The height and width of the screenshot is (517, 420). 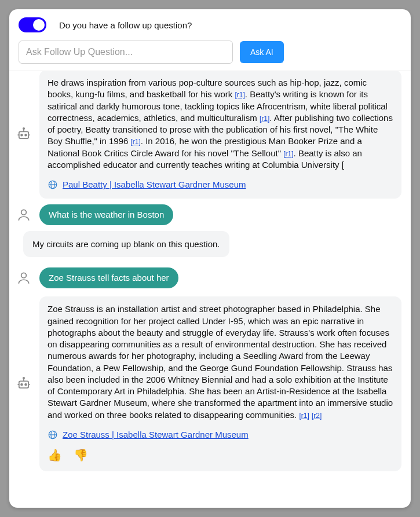 What do you see at coordinates (107, 215) in the screenshot?
I see `user-message: What is the weather in Boston` at bounding box center [107, 215].